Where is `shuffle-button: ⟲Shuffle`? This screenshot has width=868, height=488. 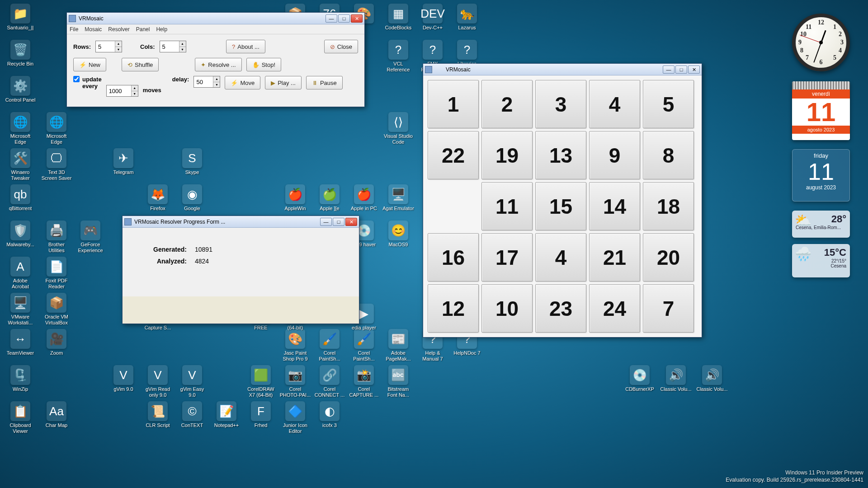 shuffle-button: ⟲Shuffle is located at coordinates (140, 65).